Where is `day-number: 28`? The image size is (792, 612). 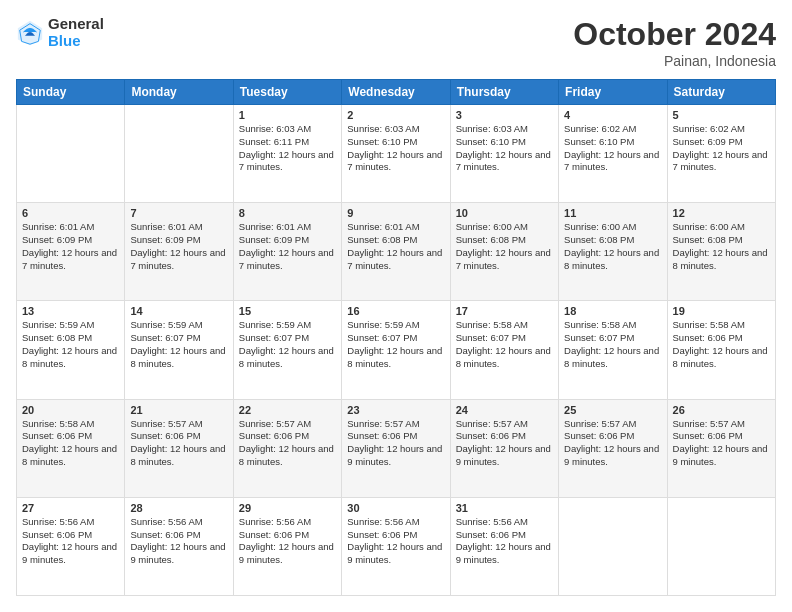
day-number: 28 is located at coordinates (178, 508).